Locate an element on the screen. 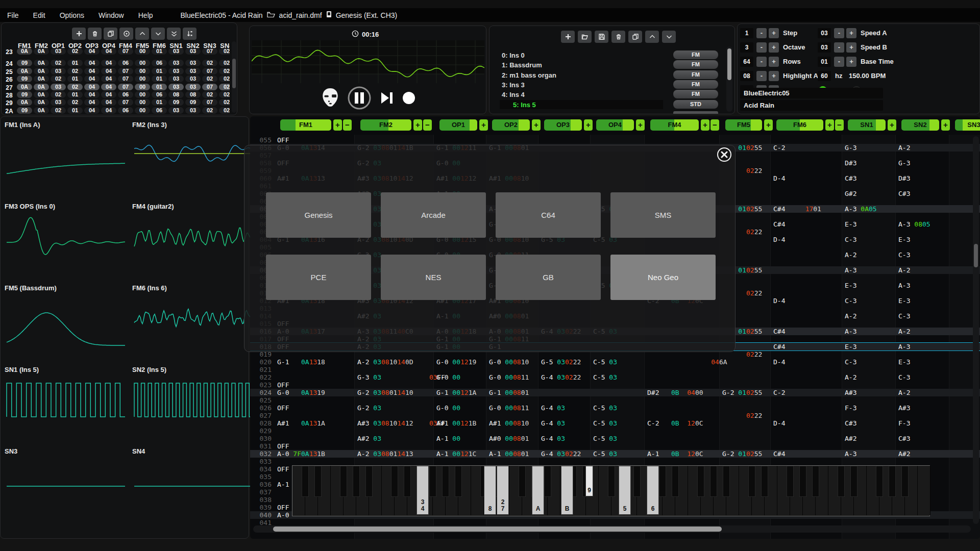 Image resolution: width=980 pixels, height=551 pixels. piano-pressed-key: 6 is located at coordinates (653, 490).